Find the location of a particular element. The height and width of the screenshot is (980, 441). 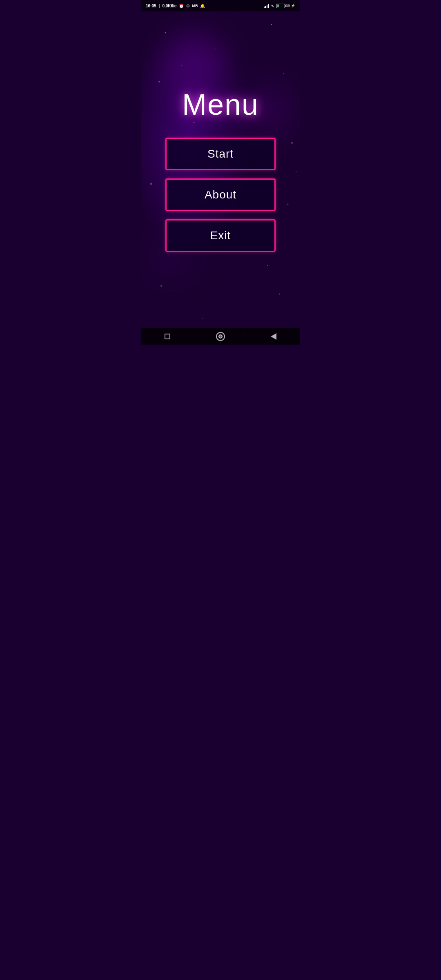

battery-fill is located at coordinates (278, 6).